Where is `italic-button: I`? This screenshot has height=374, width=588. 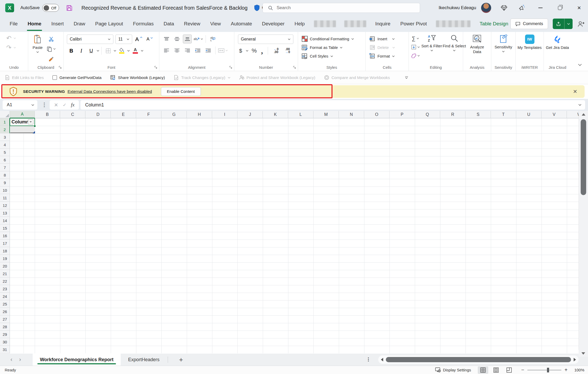
italic-button: I is located at coordinates (81, 51).